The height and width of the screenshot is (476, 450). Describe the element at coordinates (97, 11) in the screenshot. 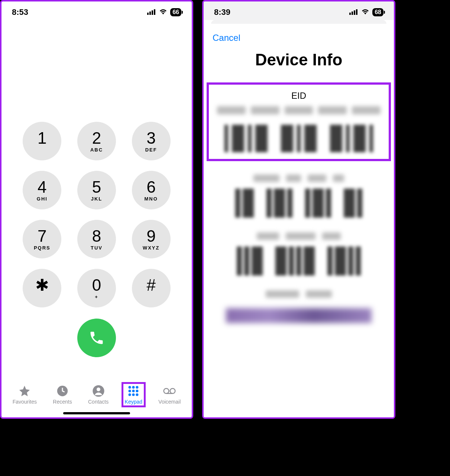

I see `status-bar: 8:53 66` at that location.